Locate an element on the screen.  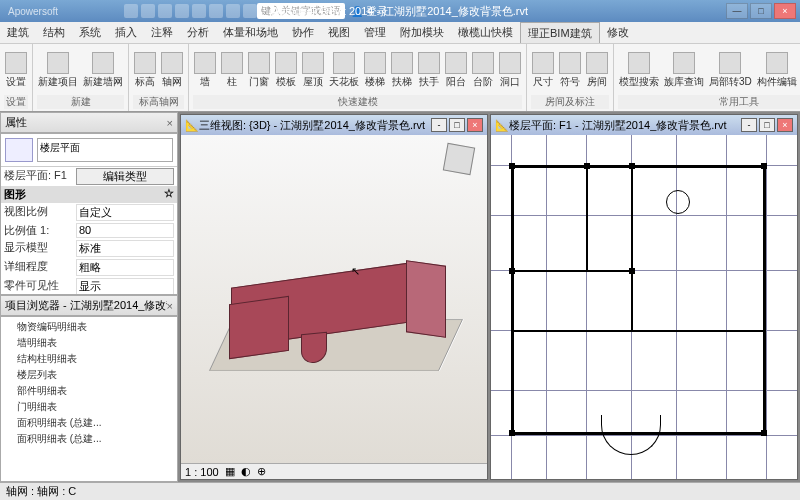
property-value: 粗略 is located at coordinates (125, 268).